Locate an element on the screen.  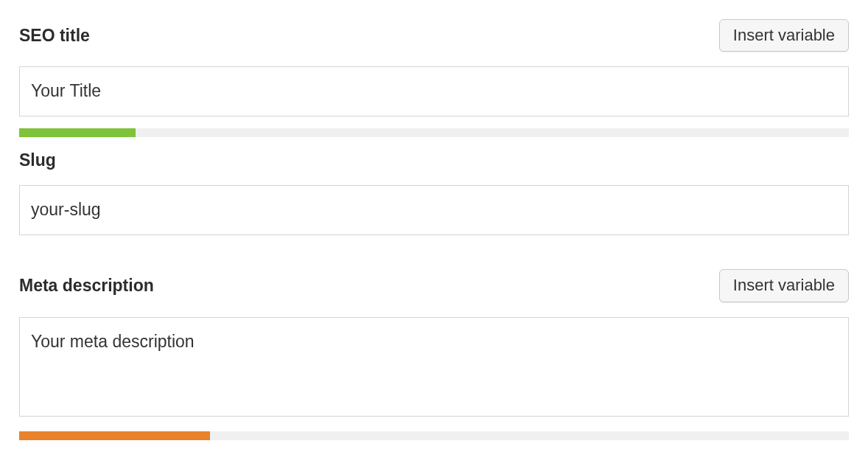
slug-header: Slug is located at coordinates (434, 161).